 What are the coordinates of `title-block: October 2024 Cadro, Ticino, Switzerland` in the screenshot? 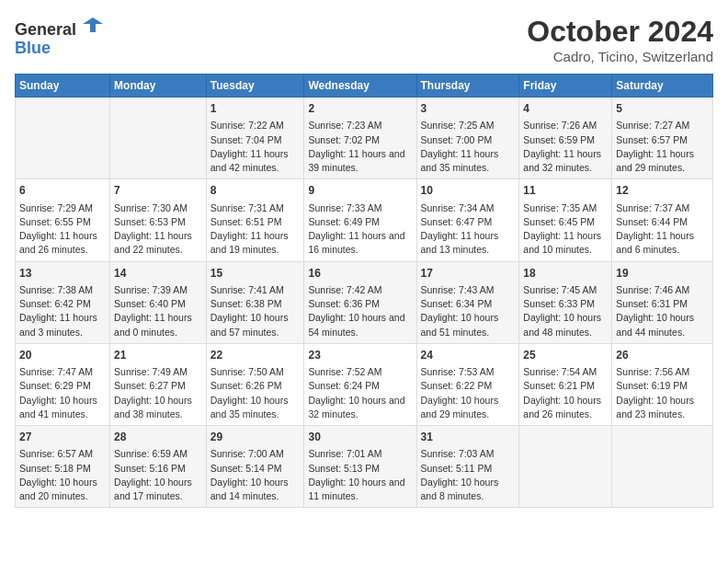 It's located at (620, 40).